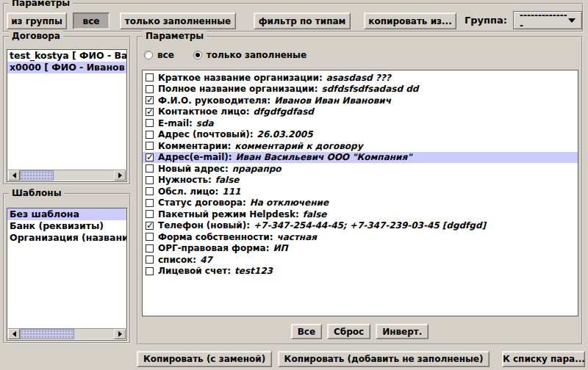  What do you see at coordinates (280, 248) in the screenshot?
I see `parameter-value: ИП` at bounding box center [280, 248].